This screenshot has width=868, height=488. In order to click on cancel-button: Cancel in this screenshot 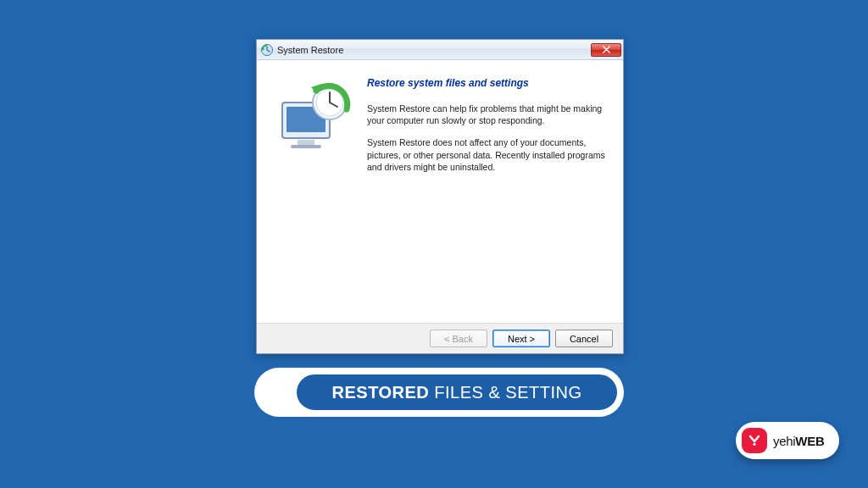, I will do `click(584, 339)`.